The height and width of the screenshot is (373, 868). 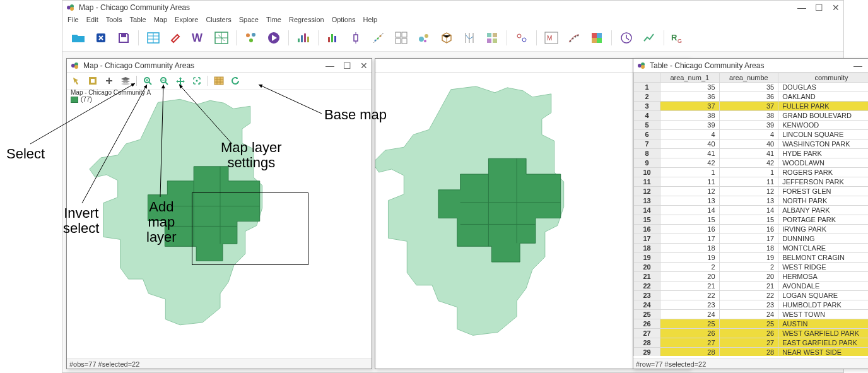 What do you see at coordinates (802, 8) in the screenshot?
I see `main-minimize-button: —` at bounding box center [802, 8].